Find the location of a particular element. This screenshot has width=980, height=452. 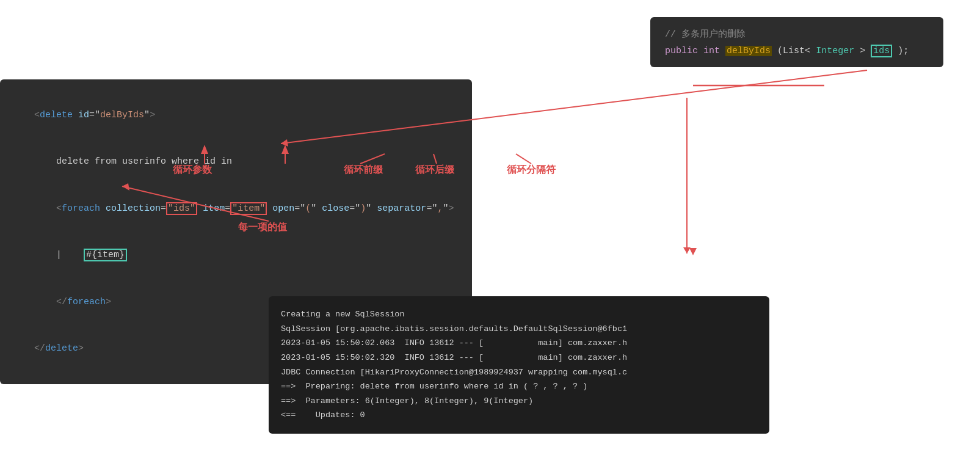

xml-line-1: <delete id="delByIds"> is located at coordinates (233, 115).